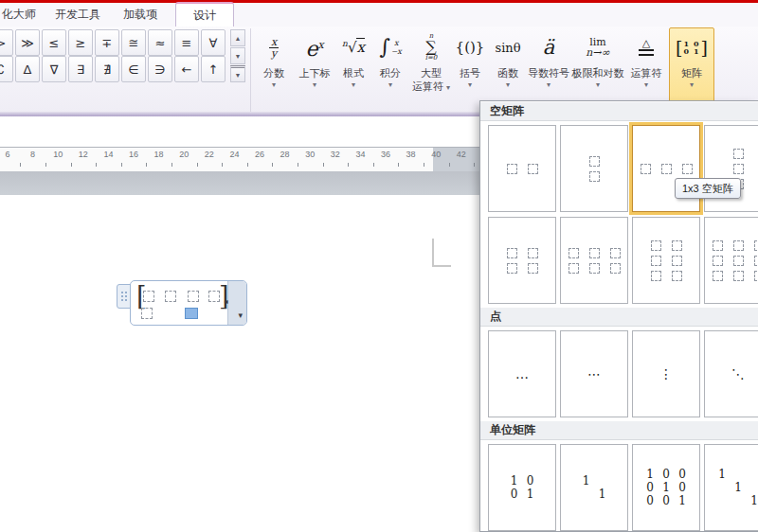  Describe the element at coordinates (27, 69) in the screenshot. I see `symbol-button: Δ` at that location.